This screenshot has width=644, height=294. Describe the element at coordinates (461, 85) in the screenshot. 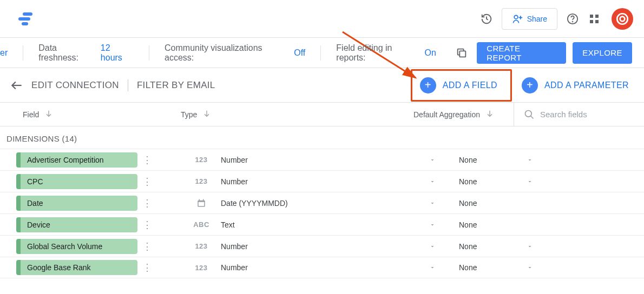

I see `add-field-highlight: + ADD A FIELD` at that location.